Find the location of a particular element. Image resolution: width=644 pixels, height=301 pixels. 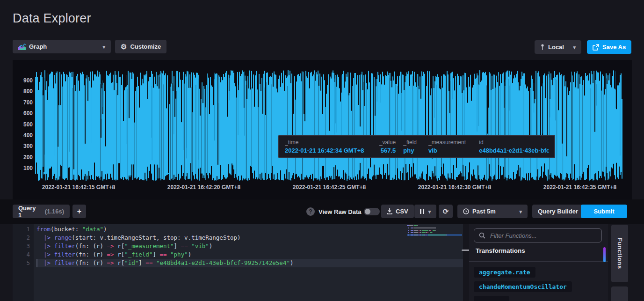

visualization-type-dropdown: Graph is located at coordinates (62, 47).